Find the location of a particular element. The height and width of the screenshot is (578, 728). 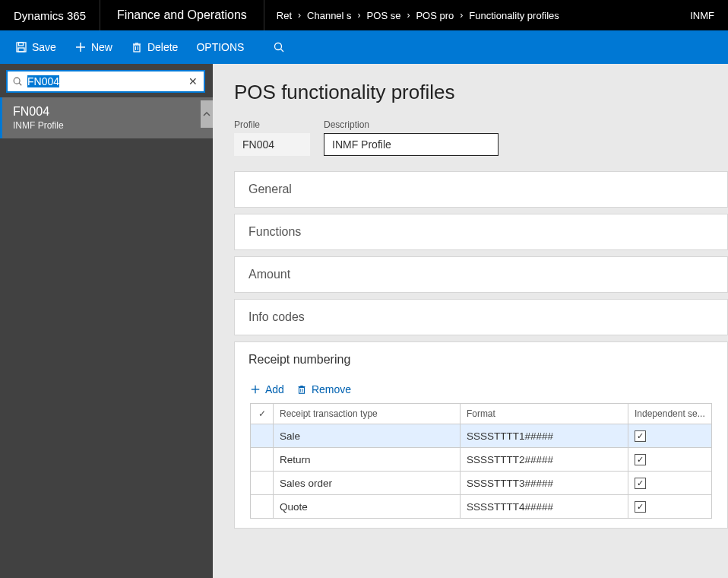

new-button: New is located at coordinates (93, 47).